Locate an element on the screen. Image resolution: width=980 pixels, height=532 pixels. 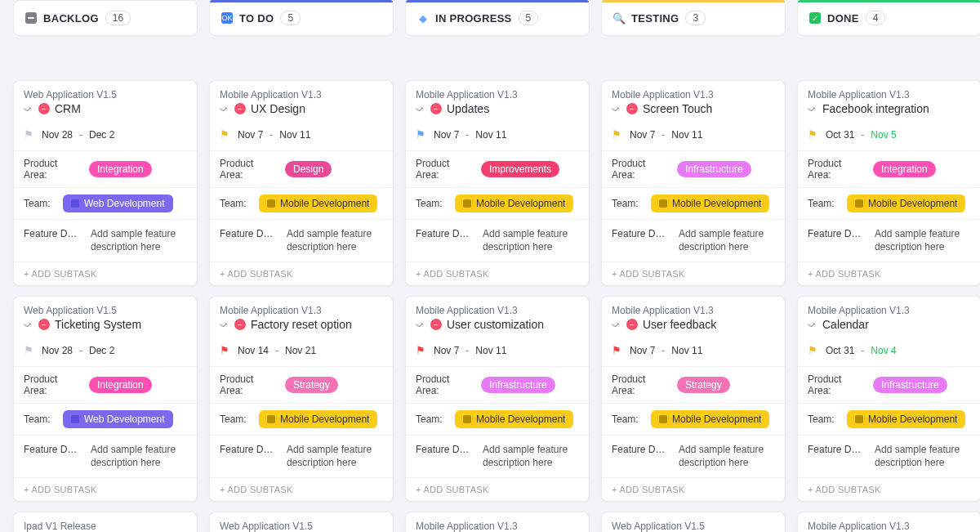
column-count: 4 is located at coordinates (875, 18).